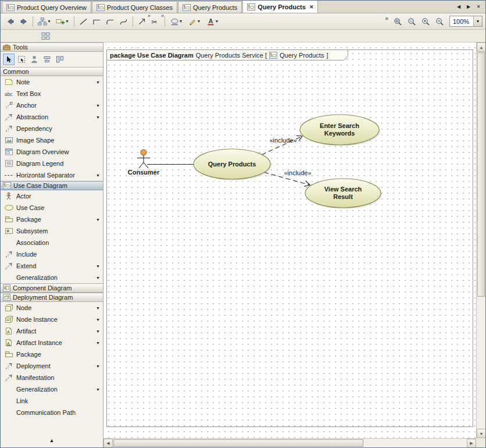 This screenshot has height=448, width=486. I want to click on tab-product-query-overview: Product Query Overview, so click(47, 7).